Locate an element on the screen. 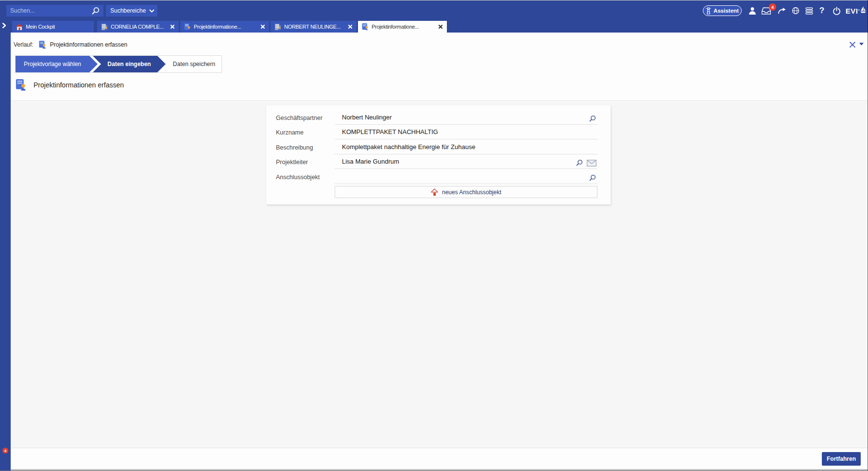  field-value: Norbert Neulinger is located at coordinates (367, 118).